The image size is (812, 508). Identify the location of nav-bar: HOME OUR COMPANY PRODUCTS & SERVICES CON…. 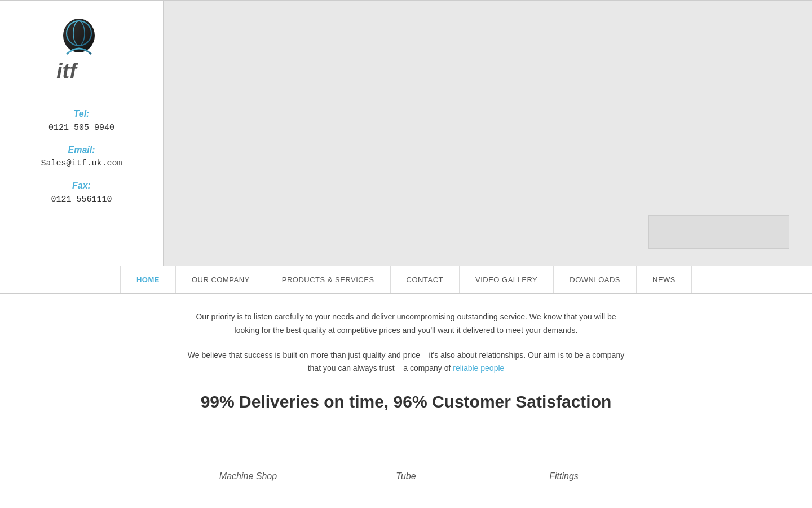
(406, 280).